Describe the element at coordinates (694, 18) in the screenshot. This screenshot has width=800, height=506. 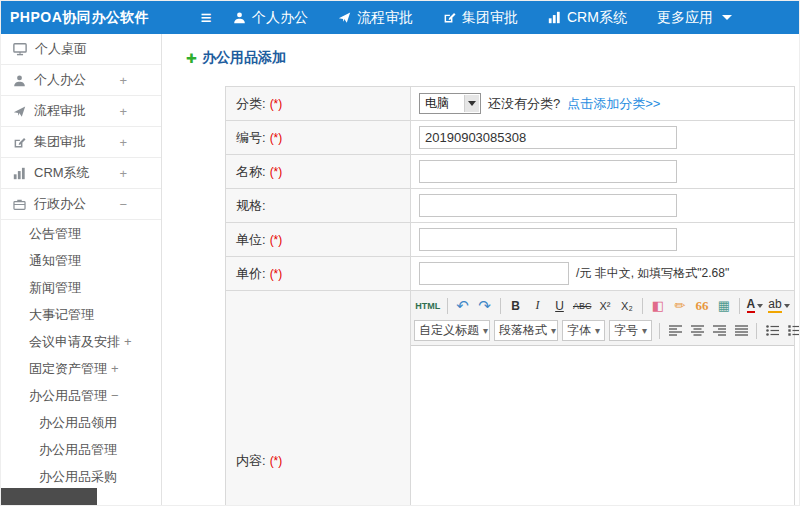
I see `nav-more-apps: 更多应用` at that location.